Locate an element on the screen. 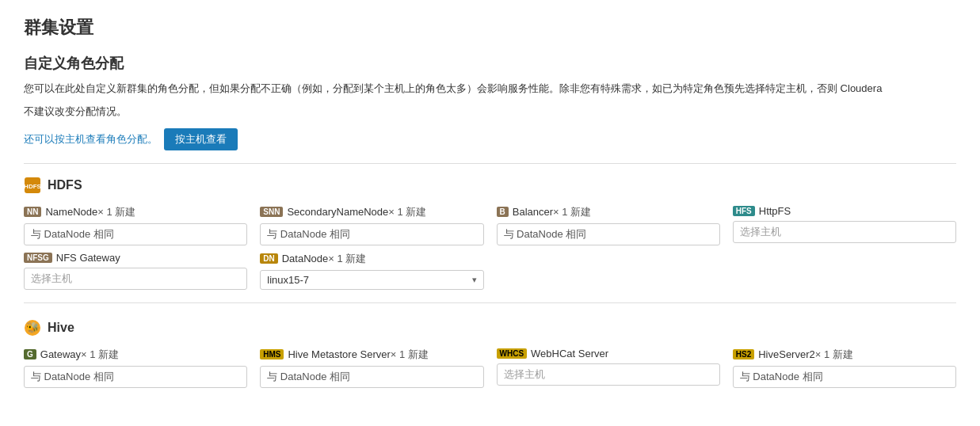 Image resolution: width=980 pixels, height=426 pixels. role-input-httpfs: 选择主机 is located at coordinates (845, 232).